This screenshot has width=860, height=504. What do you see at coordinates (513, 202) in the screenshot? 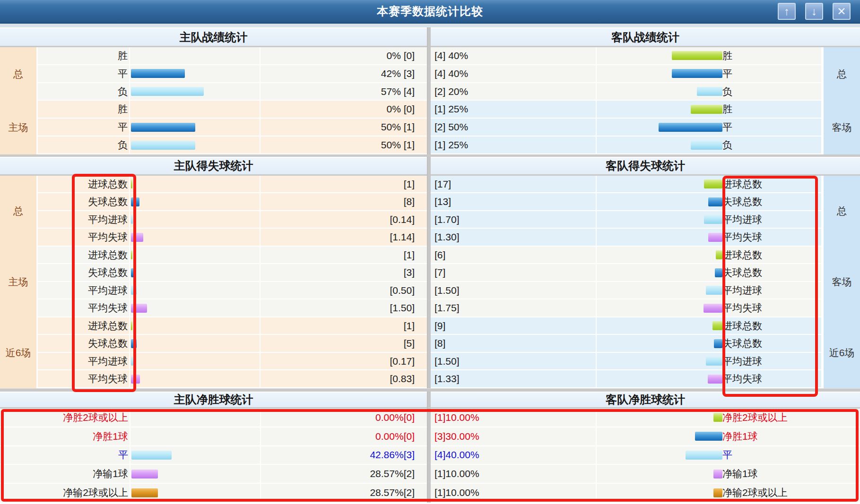
I see `row-value: [13]` at bounding box center [513, 202].